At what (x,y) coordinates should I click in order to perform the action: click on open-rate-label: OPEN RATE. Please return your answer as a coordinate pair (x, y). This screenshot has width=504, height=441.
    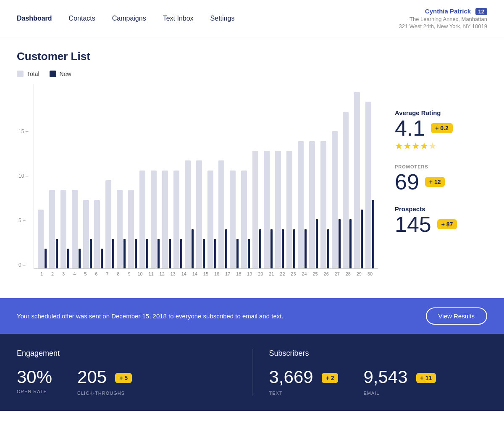
    Looking at the image, I should click on (34, 391).